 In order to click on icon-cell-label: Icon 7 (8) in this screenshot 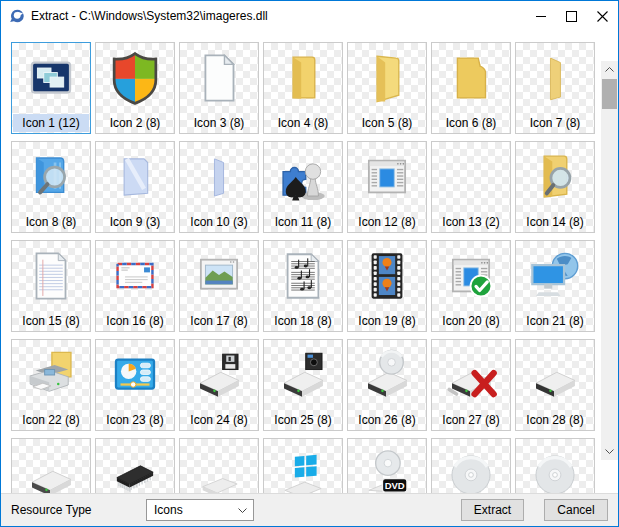, I will do `click(555, 123)`.